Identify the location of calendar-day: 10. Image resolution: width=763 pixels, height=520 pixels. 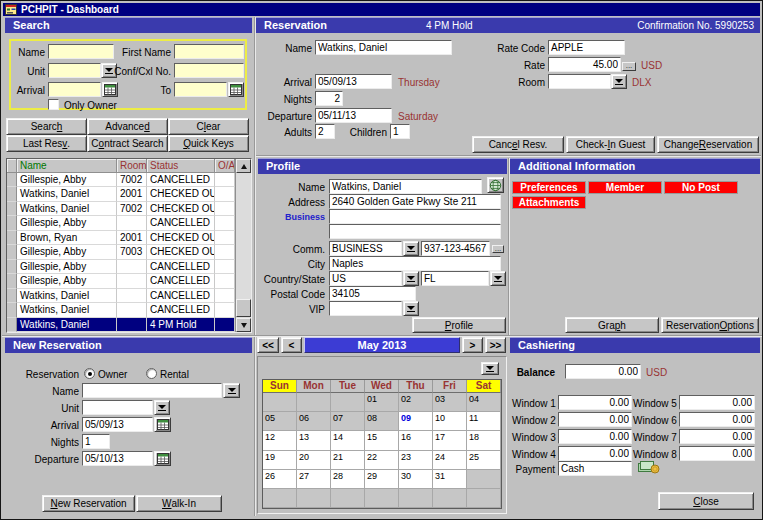
(450, 422).